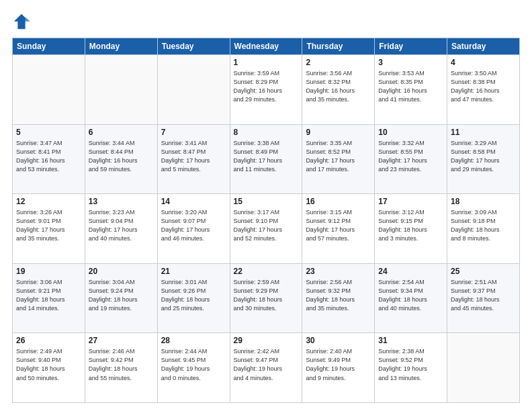  Describe the element at coordinates (339, 365) in the screenshot. I see `day-info: Sunrise: 2:40 AM Sunset: 9:49 PM Dayligh…` at that location.